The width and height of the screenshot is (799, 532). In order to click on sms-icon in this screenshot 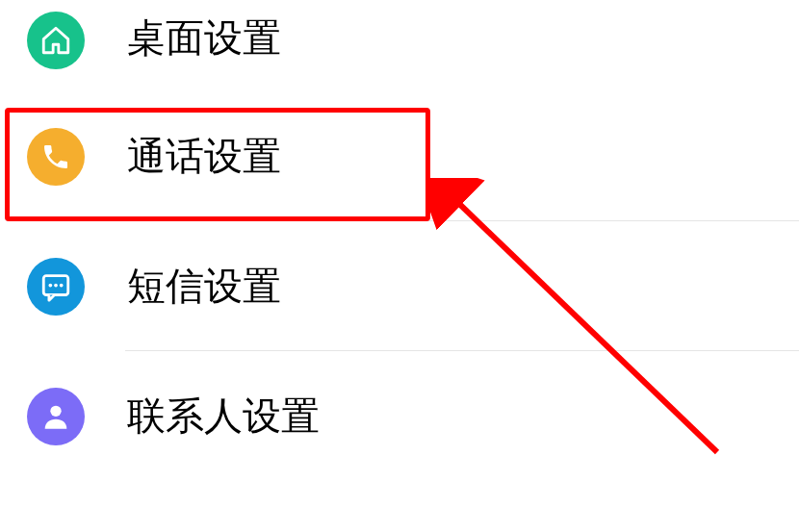, I will do `click(56, 287)`.